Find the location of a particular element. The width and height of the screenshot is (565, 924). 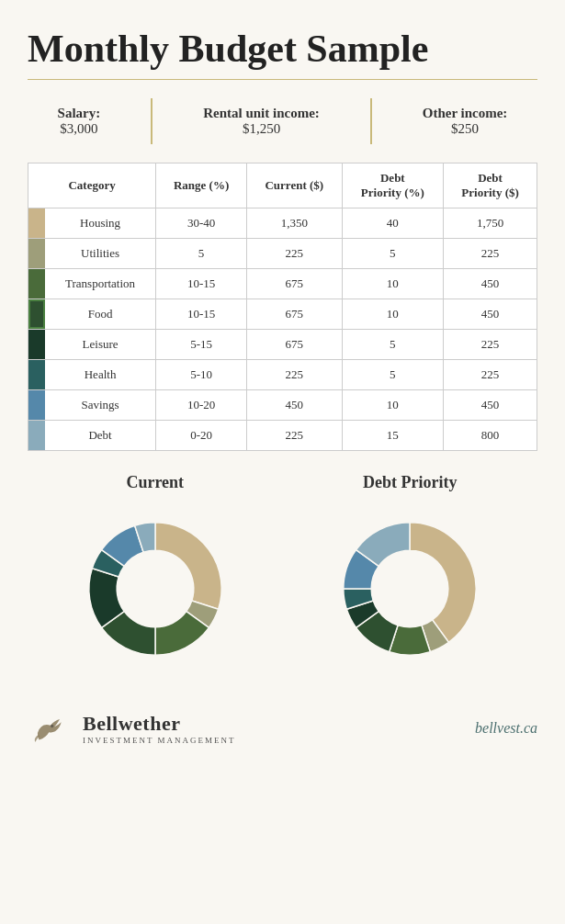

table-row: Housing30-401,350401,750 is located at coordinates (283, 224).